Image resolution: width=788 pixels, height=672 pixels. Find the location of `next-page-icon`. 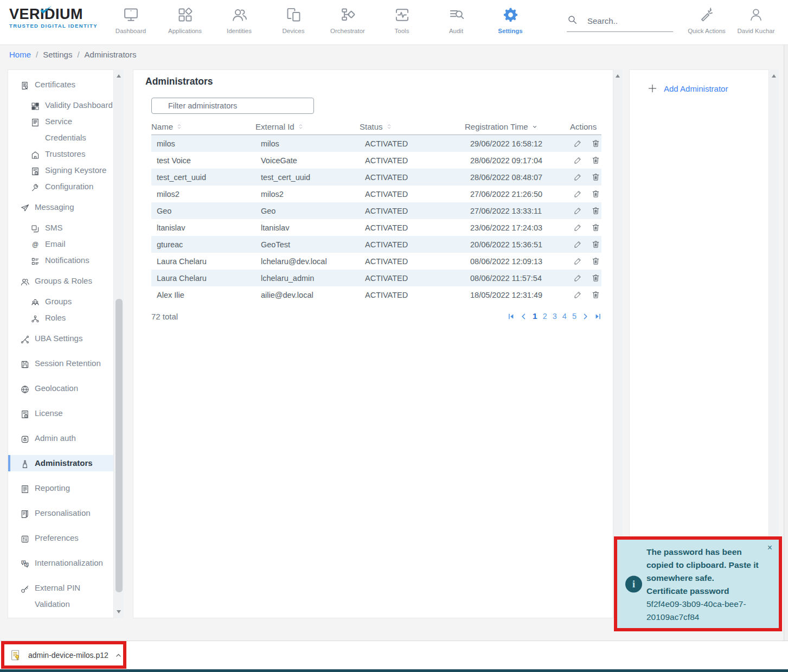

next-page-icon is located at coordinates (586, 317).